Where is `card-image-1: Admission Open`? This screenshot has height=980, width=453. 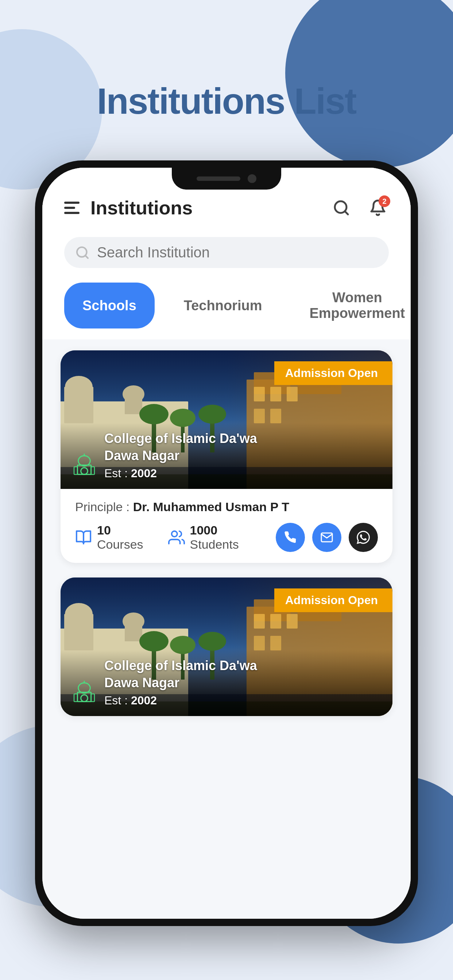
card-image-1: Admission Open is located at coordinates (226, 420).